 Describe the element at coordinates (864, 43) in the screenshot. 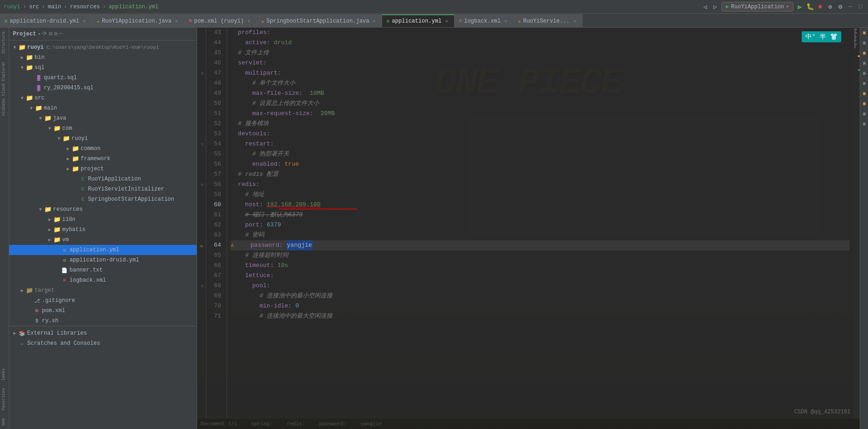

I see `right-panel-icon-2: ▣` at that location.